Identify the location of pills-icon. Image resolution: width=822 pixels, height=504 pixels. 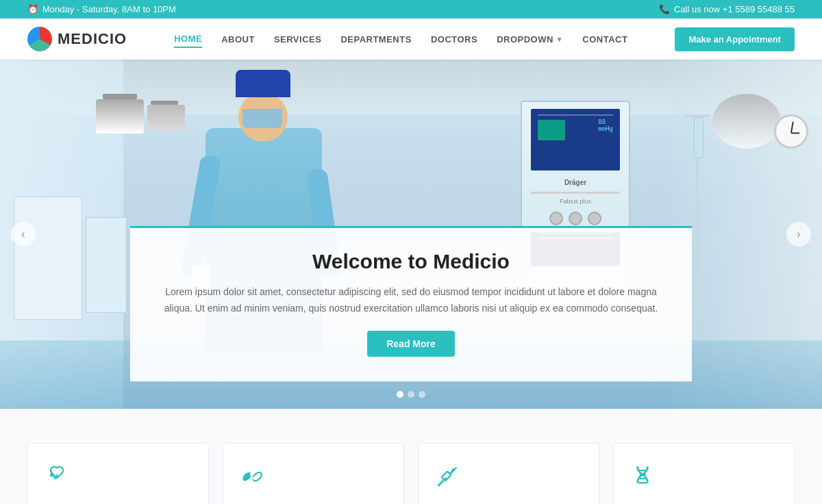
(314, 484).